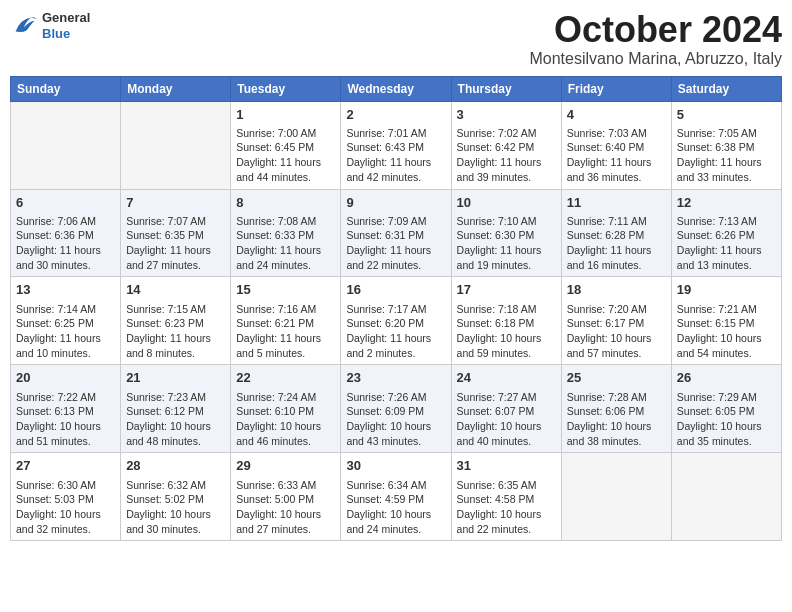  Describe the element at coordinates (66, 508) in the screenshot. I see `day-info: Sunrise: 6:30 AMSunset: 5:03 PMDaylight:…` at that location.